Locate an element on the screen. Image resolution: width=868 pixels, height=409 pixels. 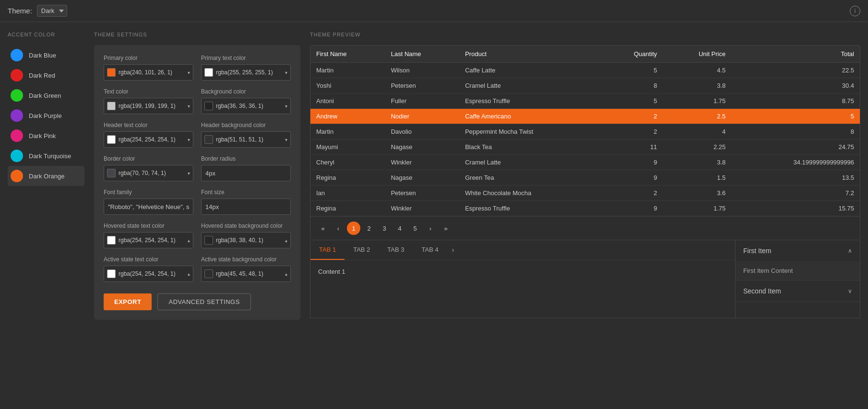
tab-2: TAB 2 is located at coordinates (362, 250).